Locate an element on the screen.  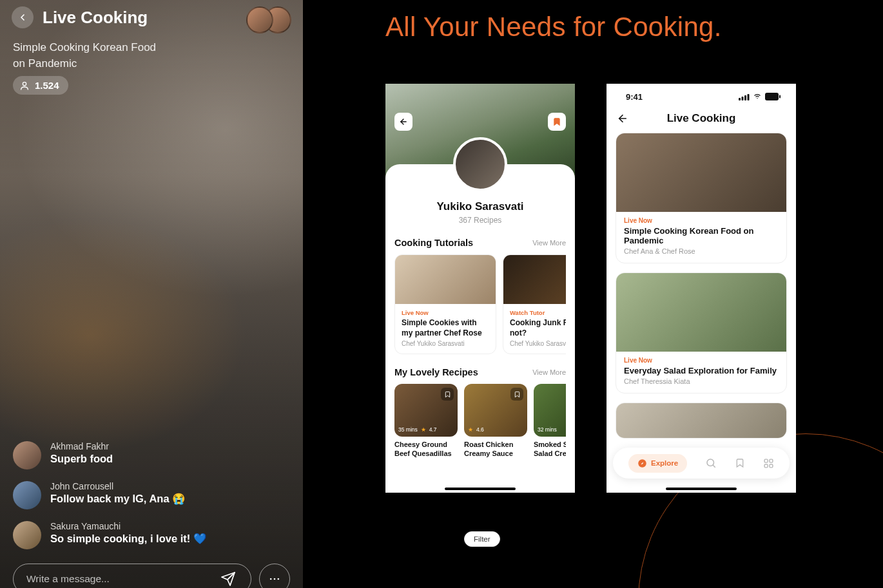
more-horizontal-icon is located at coordinates (275, 579).